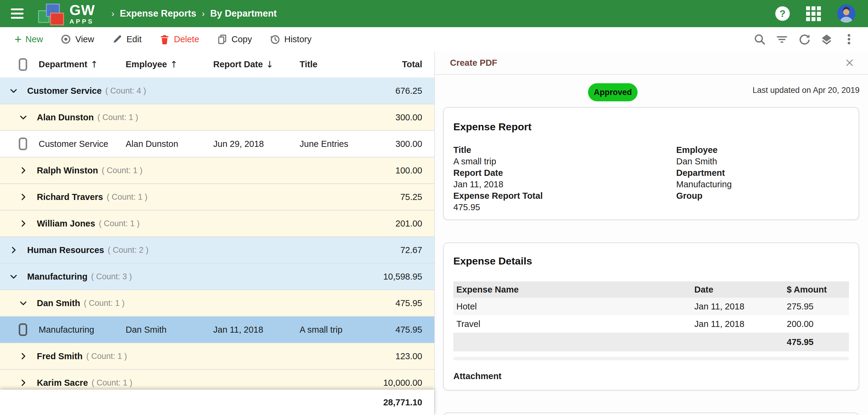 Image resolution: width=868 pixels, height=415 pixels. Describe the element at coordinates (217, 330) in the screenshot. I see `expense-row: Manufacturing Dan Smith Jan 11, 2018 A s…` at that location.